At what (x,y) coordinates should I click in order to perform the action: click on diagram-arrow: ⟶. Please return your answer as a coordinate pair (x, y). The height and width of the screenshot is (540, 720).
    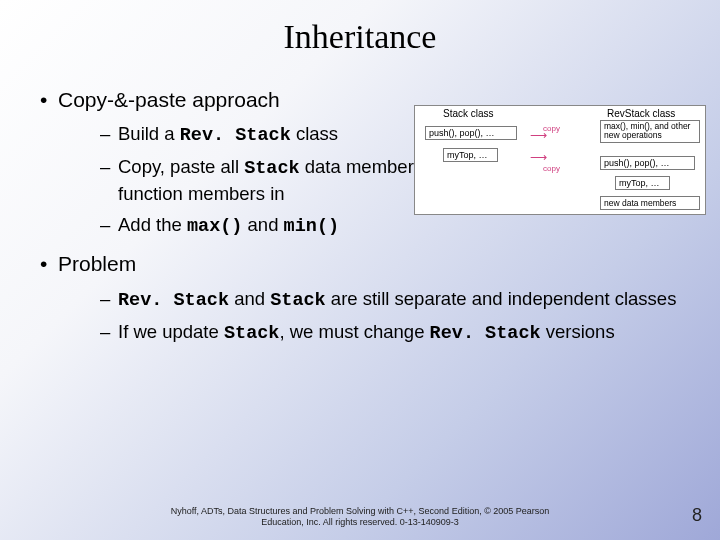
    Looking at the image, I should click on (538, 157).